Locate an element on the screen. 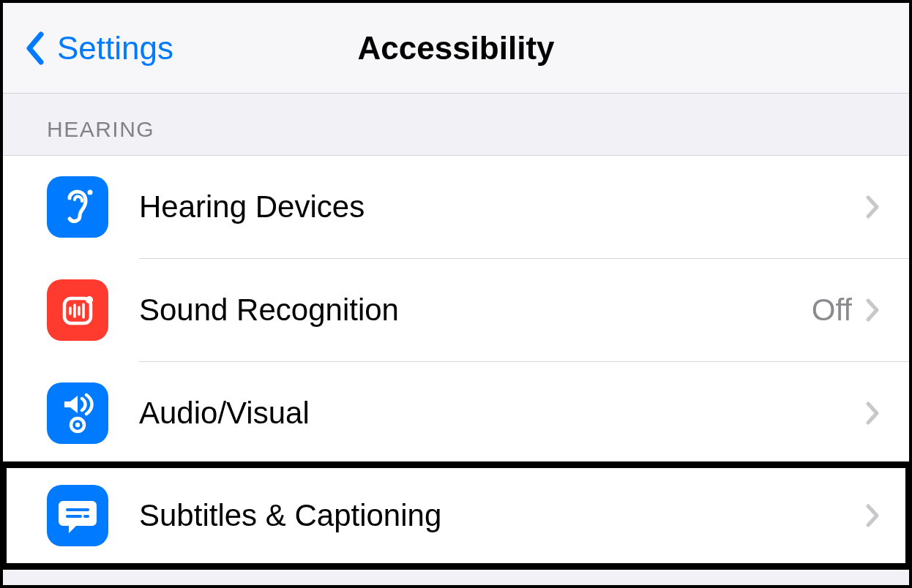 Image resolution: width=912 pixels, height=588 pixels. back-label: Settings is located at coordinates (116, 48).